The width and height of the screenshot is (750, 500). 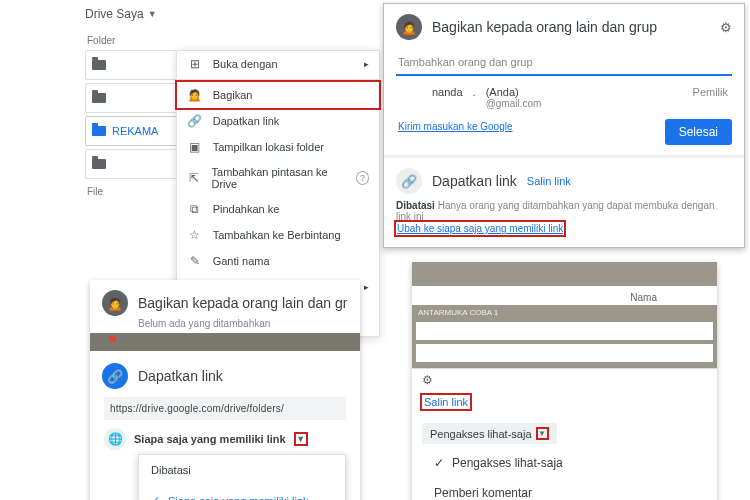 What do you see at coordinates (131, 131) in the screenshot?
I see `folder-item-active: REKAMA` at bounding box center [131, 131].